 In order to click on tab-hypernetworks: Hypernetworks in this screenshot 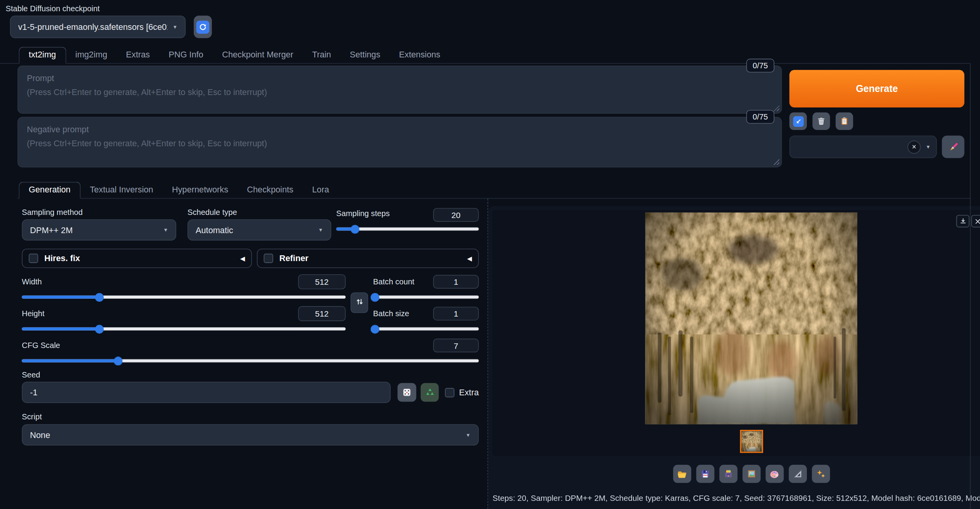, I will do `click(200, 190)`.